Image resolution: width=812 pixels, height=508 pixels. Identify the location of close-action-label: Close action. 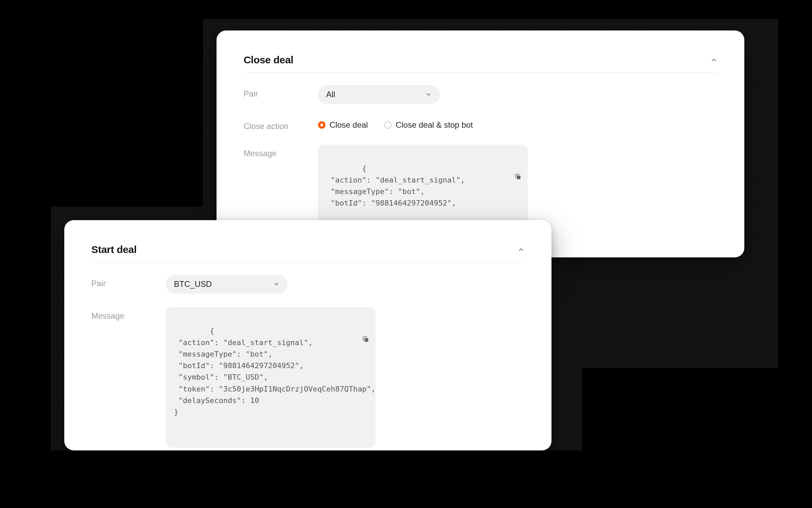
(281, 124).